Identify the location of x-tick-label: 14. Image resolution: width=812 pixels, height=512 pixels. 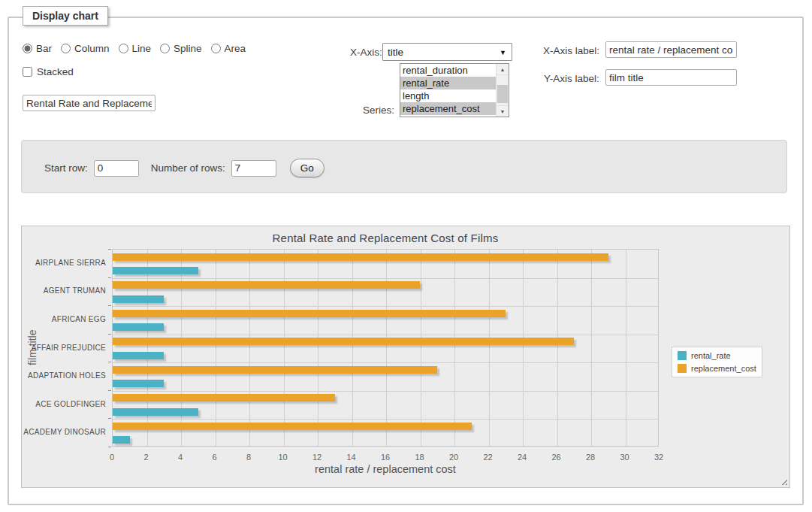
(351, 457).